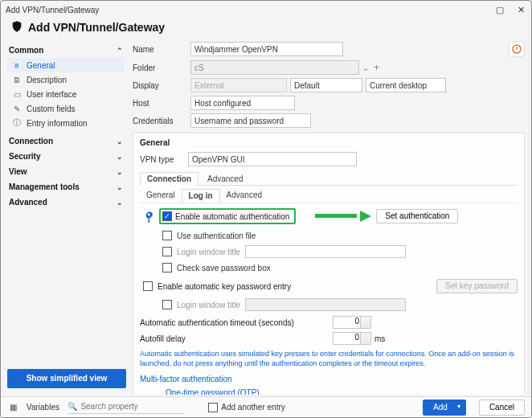 This screenshot has width=532, height=418. Describe the element at coordinates (17, 65) in the screenshot. I see `general-icon: ≡` at that location.